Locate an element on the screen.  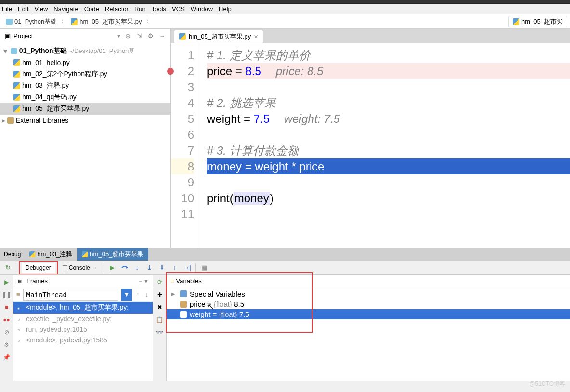
step-out-icon: ↑ is located at coordinates (175, 268).